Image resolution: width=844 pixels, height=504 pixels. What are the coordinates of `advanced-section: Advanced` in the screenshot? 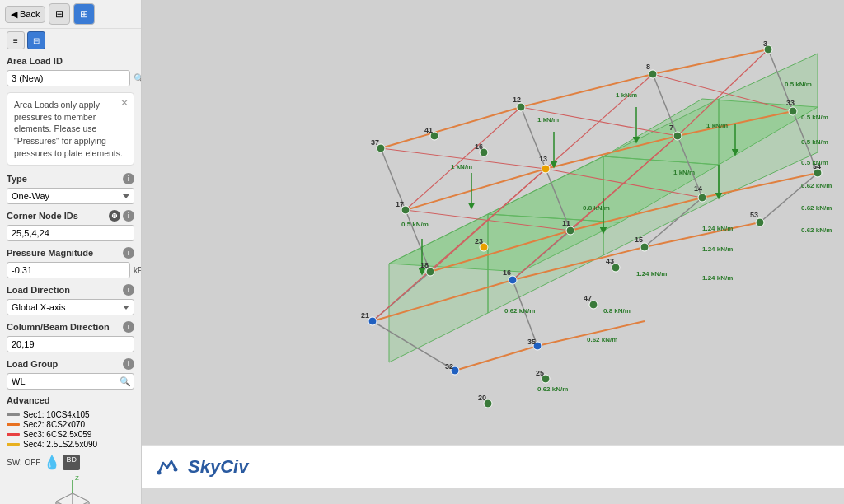 It's located at (71, 399).